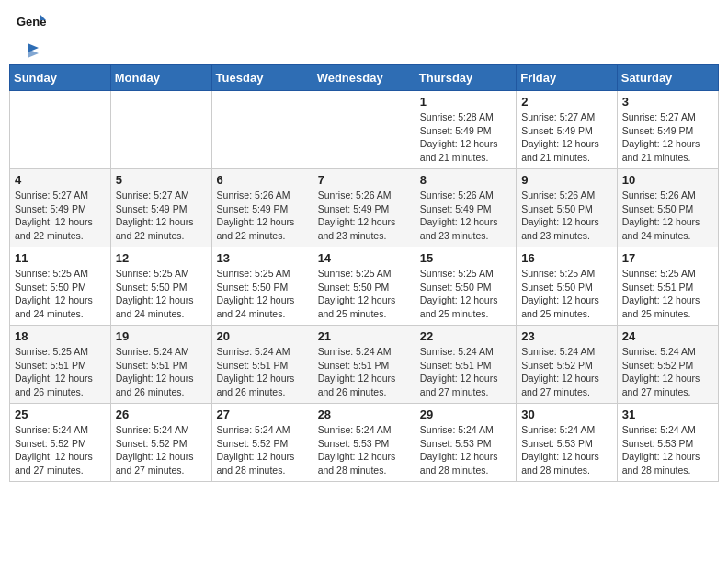 Image resolution: width=728 pixels, height=563 pixels. I want to click on day-cell: 6Sunrise: 5:26 AM Sunset: 5:49 PM Daylig…, so click(262, 208).